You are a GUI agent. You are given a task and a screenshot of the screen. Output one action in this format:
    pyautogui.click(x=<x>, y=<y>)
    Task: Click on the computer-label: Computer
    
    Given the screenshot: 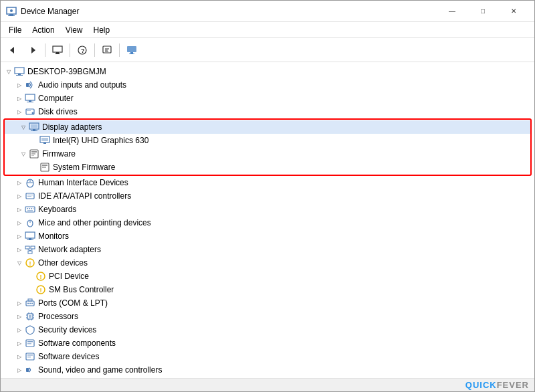 What is the action you would take?
    pyautogui.click(x=56, y=98)
    